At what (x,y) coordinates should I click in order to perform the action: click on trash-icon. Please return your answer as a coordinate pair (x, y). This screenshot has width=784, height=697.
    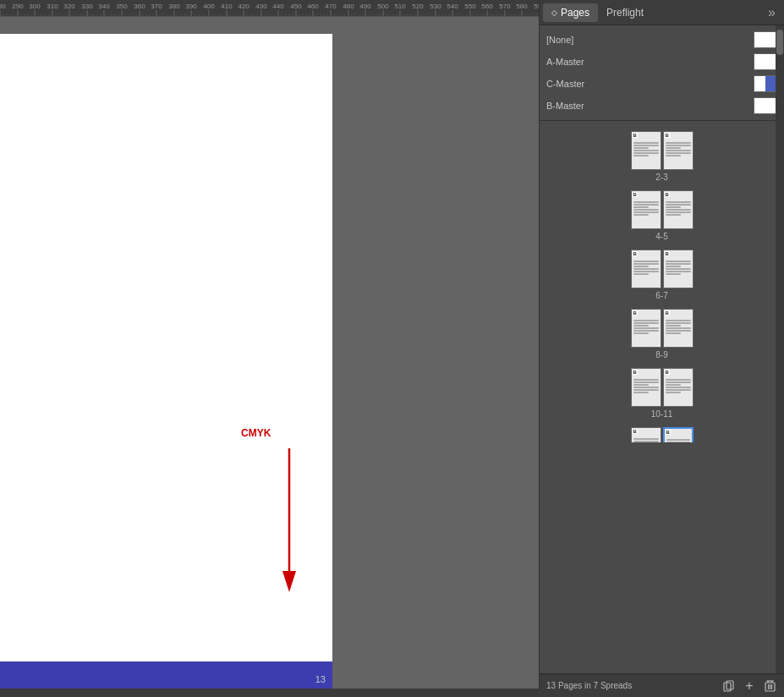
    Looking at the image, I should click on (770, 686).